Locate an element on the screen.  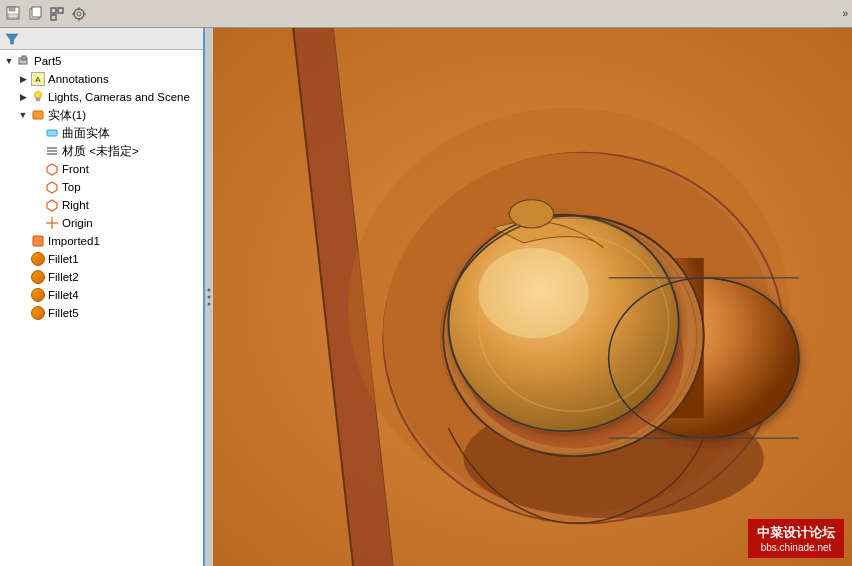
copy-button is located at coordinates (35, 14).